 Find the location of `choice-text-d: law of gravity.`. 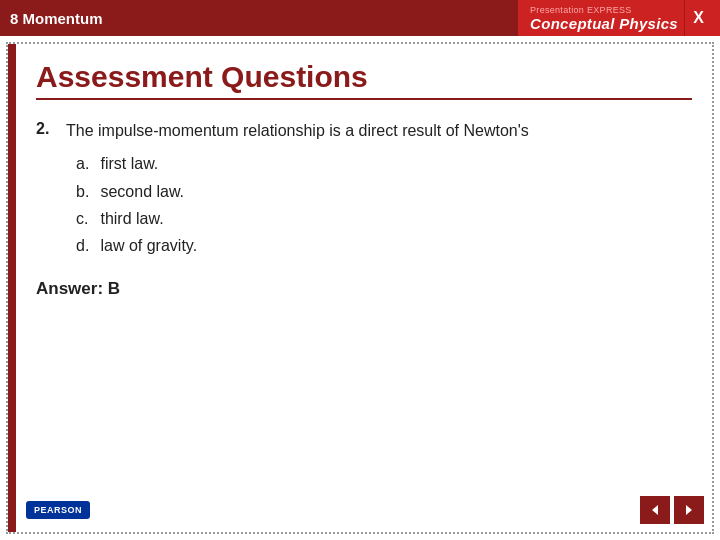

choice-text-d: law of gravity. is located at coordinates (148, 246).